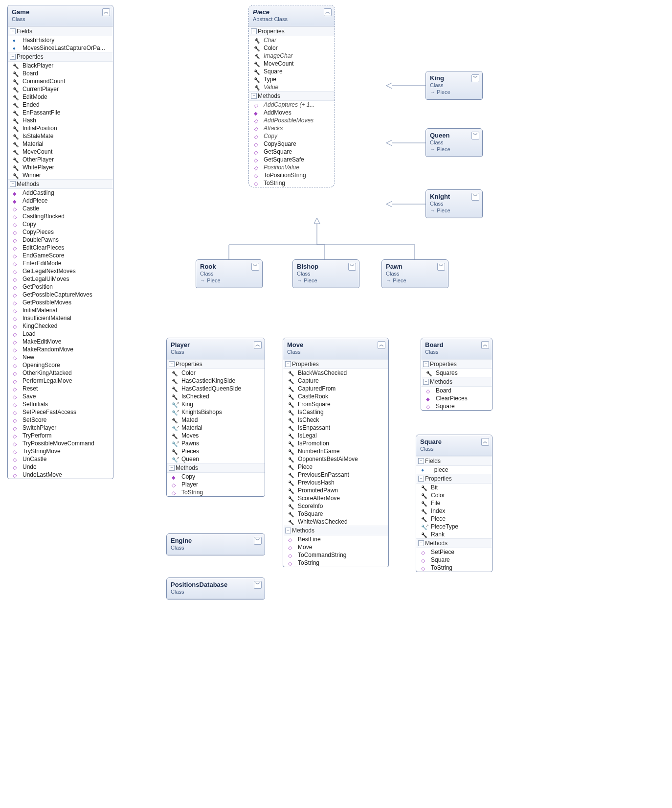 The width and height of the screenshot is (672, 808). Describe the element at coordinates (454, 204) in the screenshot. I see `class-knight: ︾ Knight Class Piece` at that location.